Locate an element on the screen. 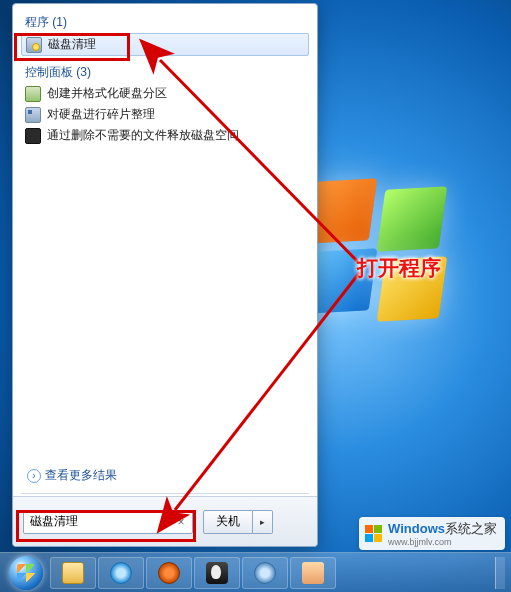 Image resolution: width=511 pixels, height=592 pixels. start-menu-footer: × 关机 ▸ is located at coordinates (165, 521).